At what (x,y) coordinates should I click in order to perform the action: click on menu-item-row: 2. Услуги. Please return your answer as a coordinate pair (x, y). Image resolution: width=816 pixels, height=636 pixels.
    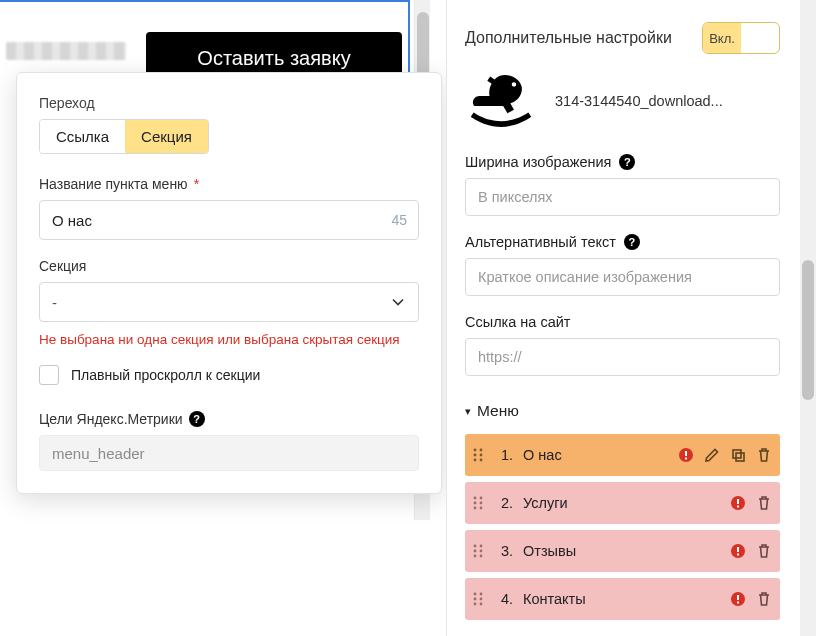
    Looking at the image, I should click on (622, 503).